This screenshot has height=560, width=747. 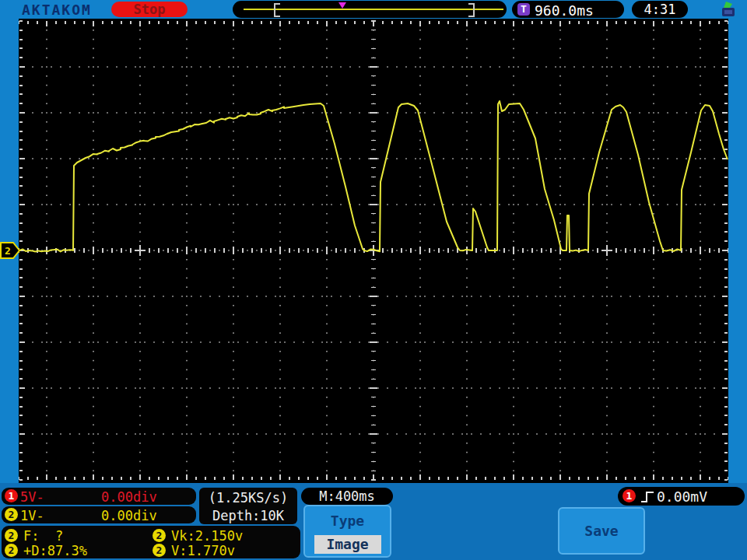 I want to click on measure4-badge: 2, so click(x=159, y=551).